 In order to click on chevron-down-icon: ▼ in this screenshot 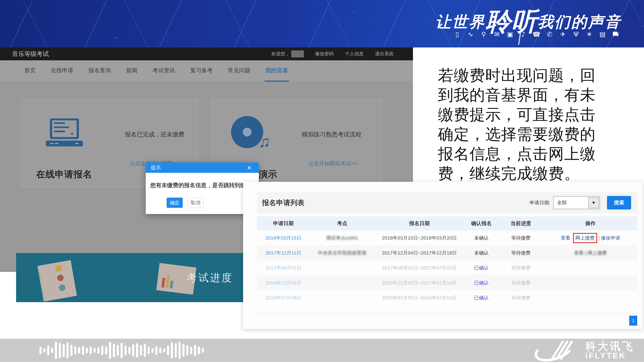, I will do `click(594, 203)`.